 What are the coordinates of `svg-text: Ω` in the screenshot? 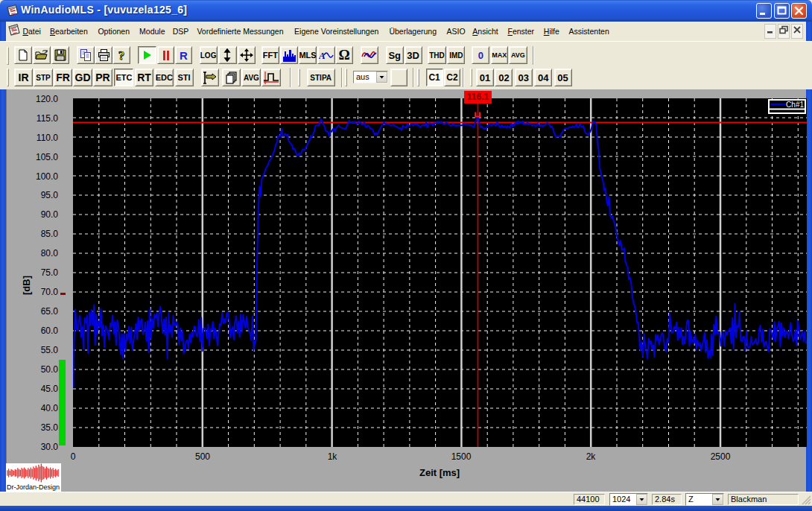 It's located at (344, 55).